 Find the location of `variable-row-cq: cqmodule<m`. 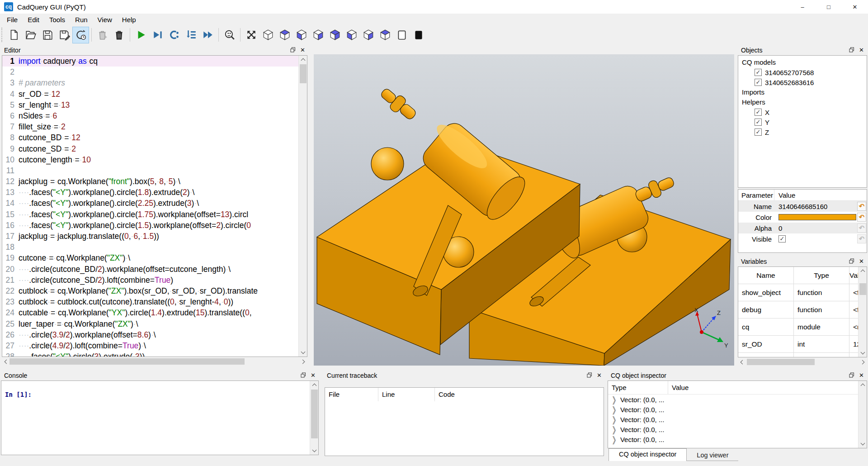

variable-row-cq: cqmodule<m is located at coordinates (802, 327).